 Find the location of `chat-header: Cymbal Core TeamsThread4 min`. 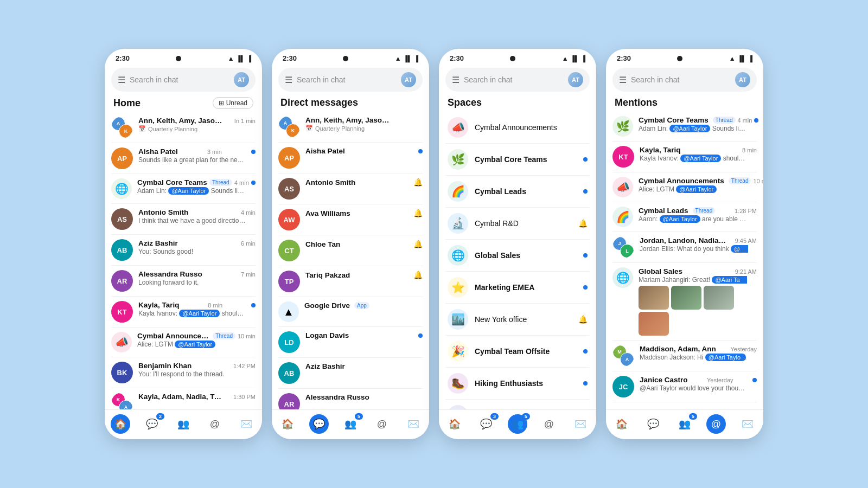

chat-header: Cymbal Core TeamsThread4 min is located at coordinates (698, 120).